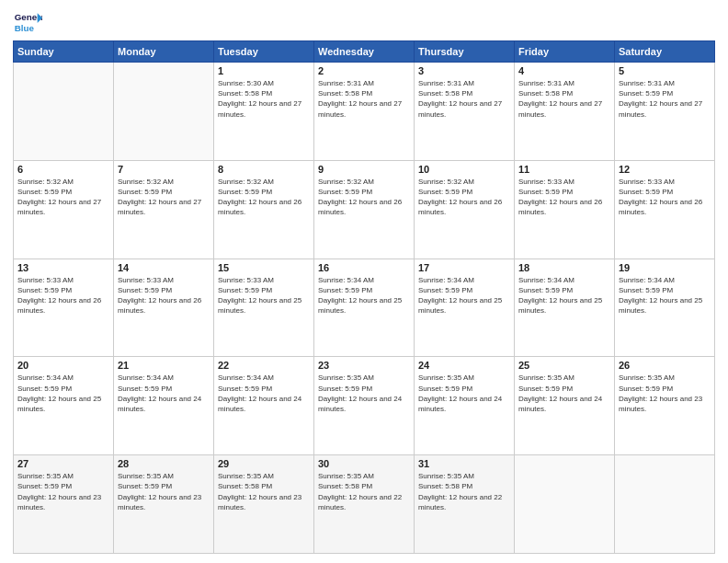  What do you see at coordinates (464, 365) in the screenshot?
I see `day-number: 24` at bounding box center [464, 365].